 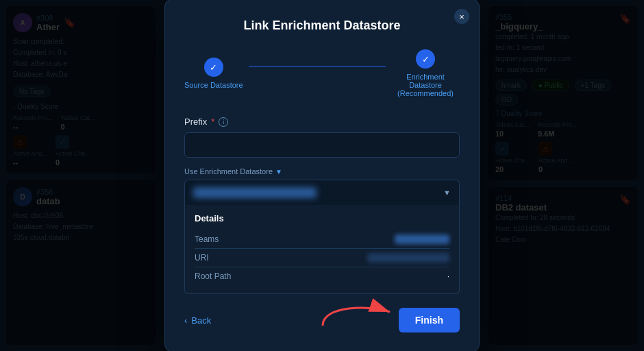 What do you see at coordinates (425, 59) in the screenshot?
I see `step-2-circle: ✓` at bounding box center [425, 59].